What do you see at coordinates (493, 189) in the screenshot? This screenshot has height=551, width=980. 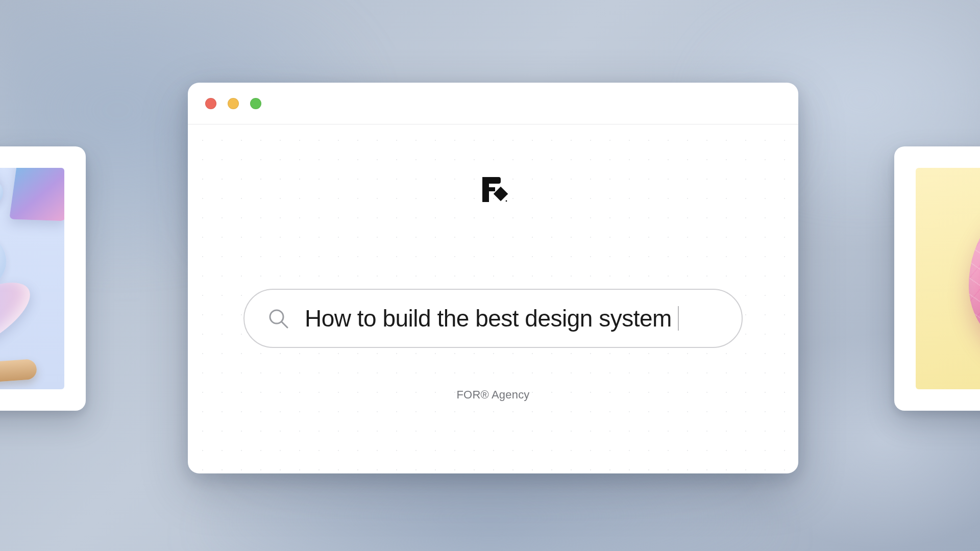 I see `brand-logo-icon` at bounding box center [493, 189].